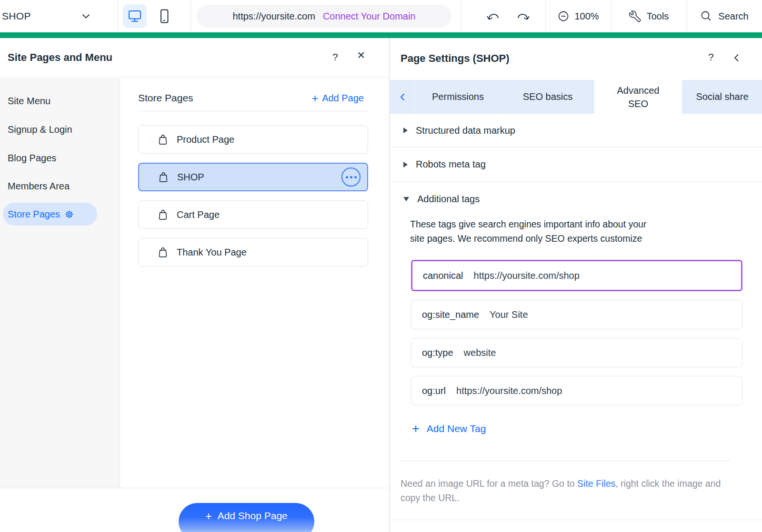 Image resolution: width=762 pixels, height=532 pixels. What do you see at coordinates (164, 16) in the screenshot?
I see `mobile-icon` at bounding box center [164, 16].